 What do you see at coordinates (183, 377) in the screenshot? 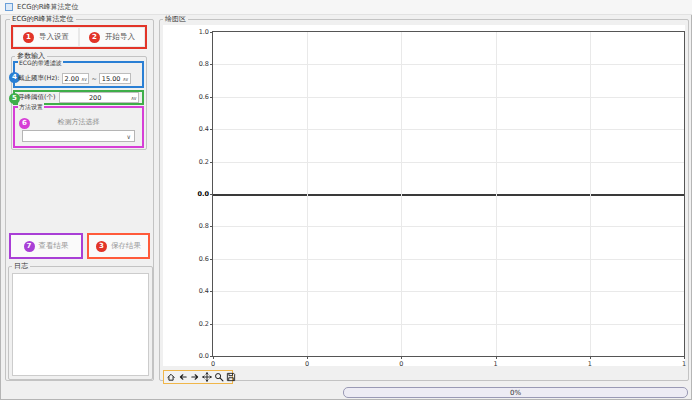
I see `back-icon` at bounding box center [183, 377].